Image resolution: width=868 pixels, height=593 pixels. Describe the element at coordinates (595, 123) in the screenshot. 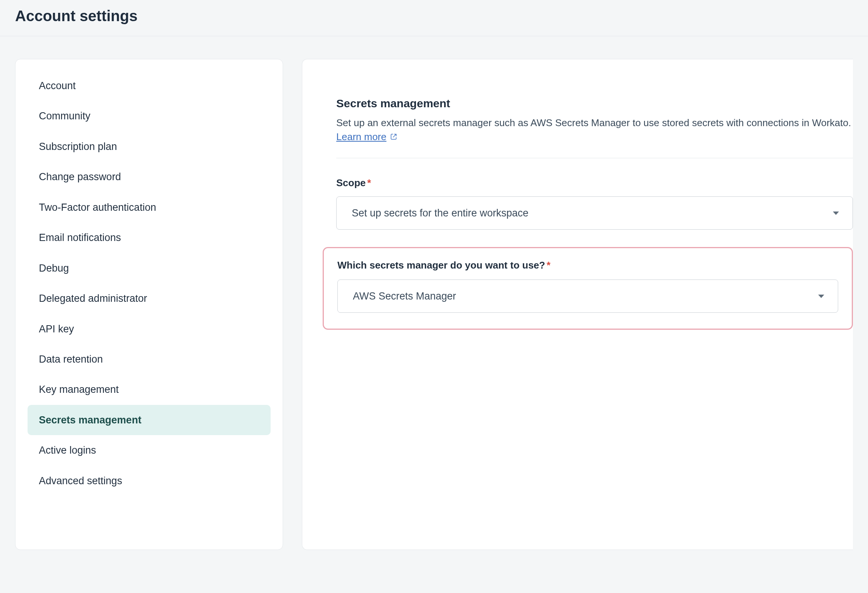

I see `section-description: Set up an external secrets manager such …` at that location.